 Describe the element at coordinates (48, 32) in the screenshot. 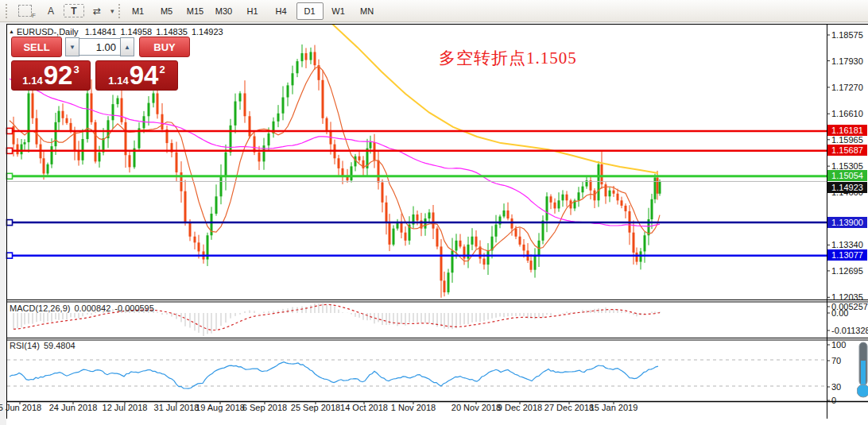

I see `symbol-period-label: EURUSD-,Daily` at that location.